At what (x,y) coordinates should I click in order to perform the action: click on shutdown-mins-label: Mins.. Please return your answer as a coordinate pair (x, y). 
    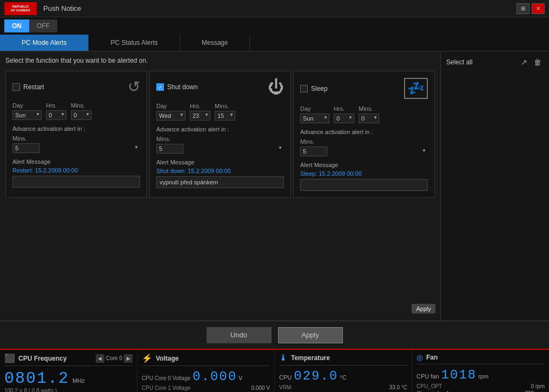
    Looking at the image, I should click on (225, 106).